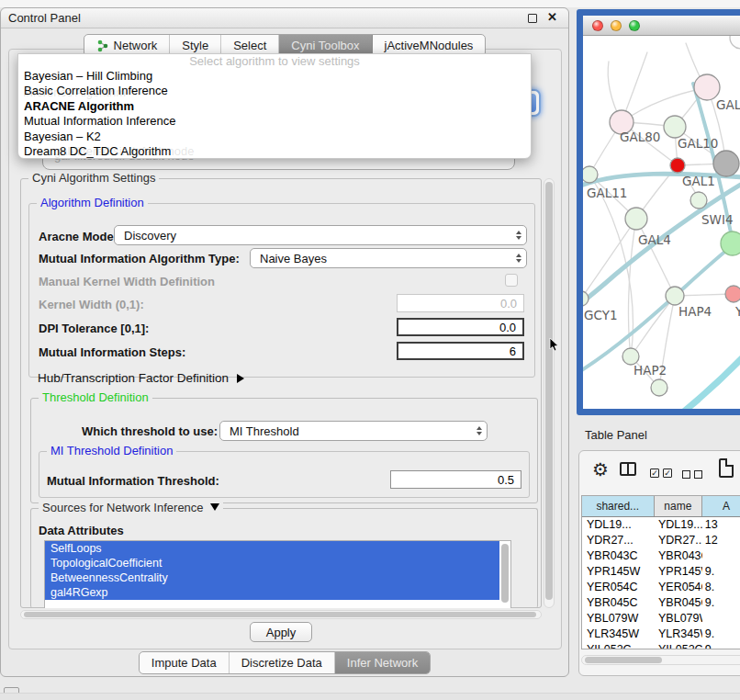 The width and height of the screenshot is (740, 700). What do you see at coordinates (661, 660) in the screenshot?
I see `table-horizontal-scrollbar` at bounding box center [661, 660].